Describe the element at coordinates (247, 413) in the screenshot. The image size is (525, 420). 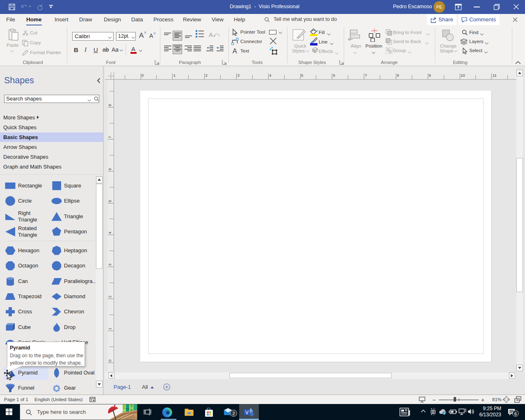
I see `svg-text: V` at that location.